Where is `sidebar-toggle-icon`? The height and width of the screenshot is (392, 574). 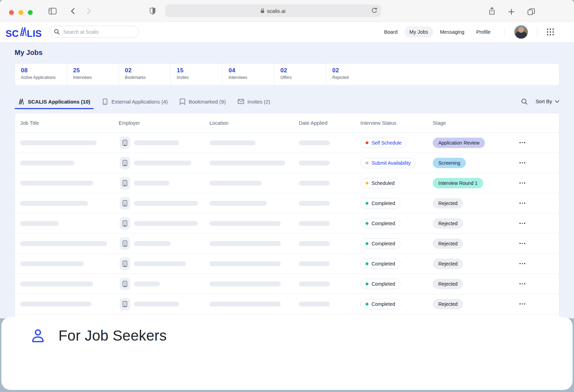
sidebar-toggle-icon is located at coordinates (53, 11).